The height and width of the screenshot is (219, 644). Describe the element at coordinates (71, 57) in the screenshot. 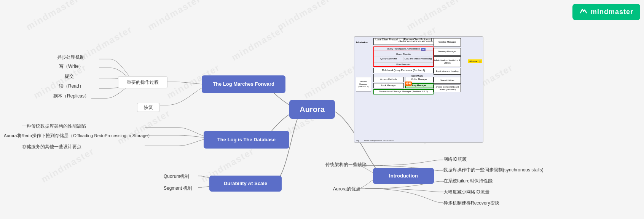

I see `leaf-async: 异步处理机制` at that location.